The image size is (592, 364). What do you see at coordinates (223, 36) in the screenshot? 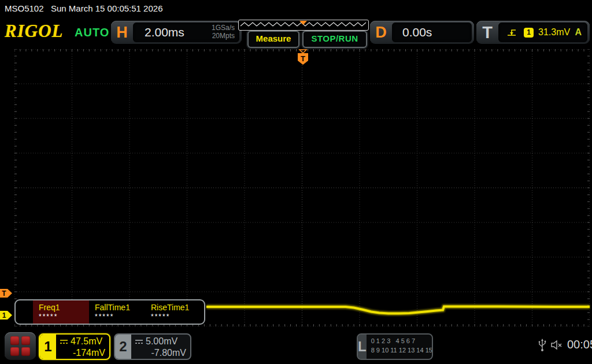
I see `memory-depth: 20Mpts` at bounding box center [223, 36].